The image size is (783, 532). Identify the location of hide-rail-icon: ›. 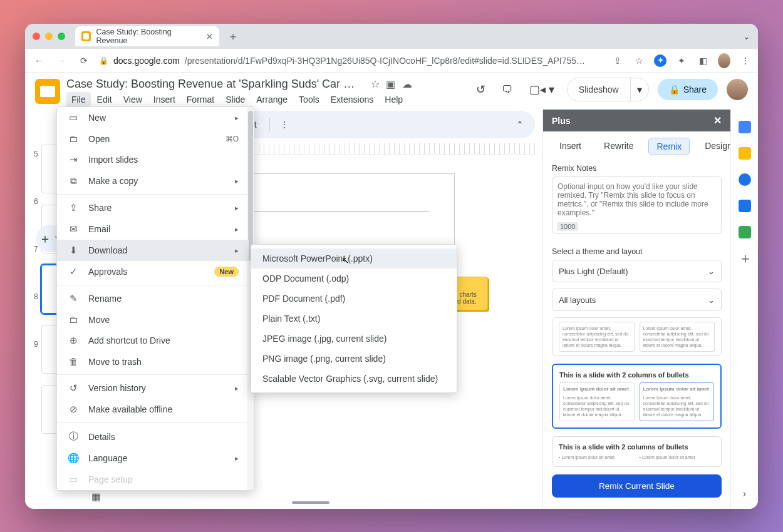
(745, 494).